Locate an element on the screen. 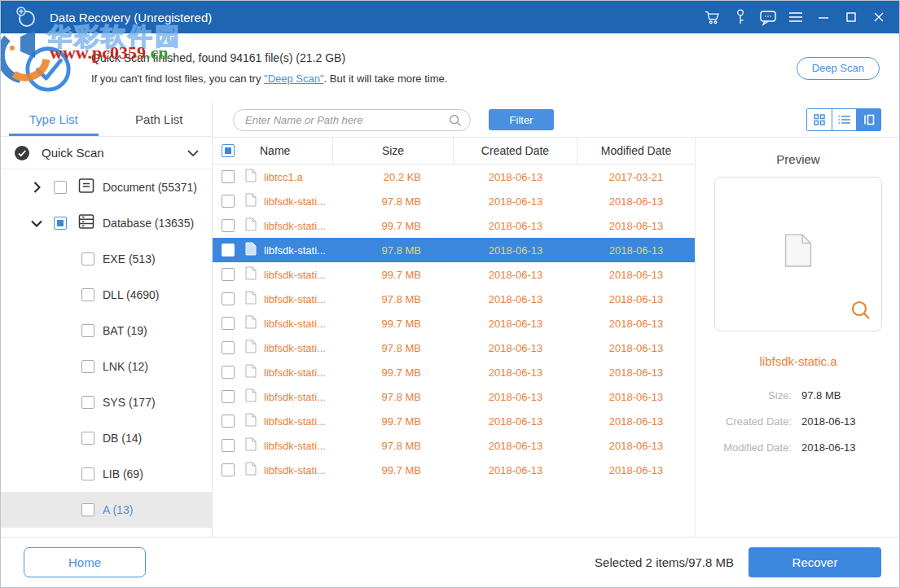 The image size is (900, 588). list-view-button is located at coordinates (844, 120).